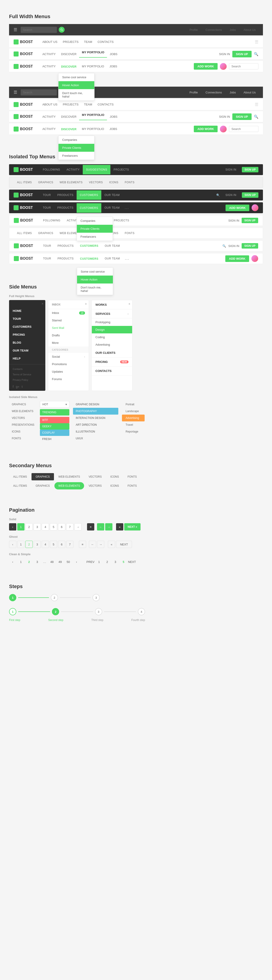 Image resolution: width=272 pixels, height=980 pixels. I want to click on iso-cosplay-item: COSPLAY, so click(55, 433).